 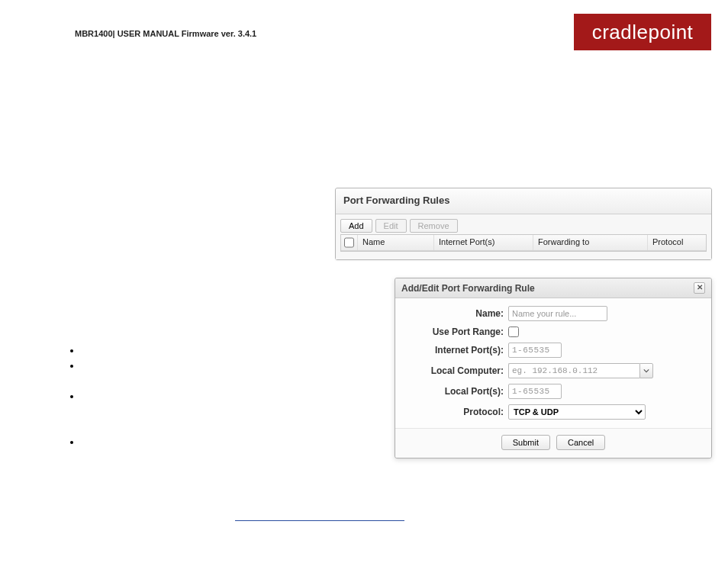 I want to click on label-local-ports: Local Port(s):, so click(x=456, y=391).